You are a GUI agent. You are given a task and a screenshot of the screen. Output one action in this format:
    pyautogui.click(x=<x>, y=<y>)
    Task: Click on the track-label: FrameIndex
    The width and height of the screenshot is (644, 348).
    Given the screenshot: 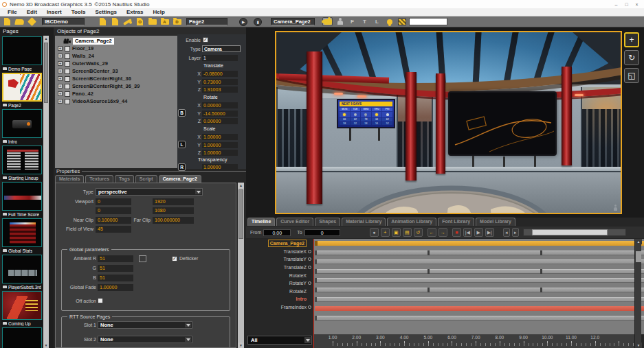 What is the action you would take?
    pyautogui.click(x=294, y=308)
    